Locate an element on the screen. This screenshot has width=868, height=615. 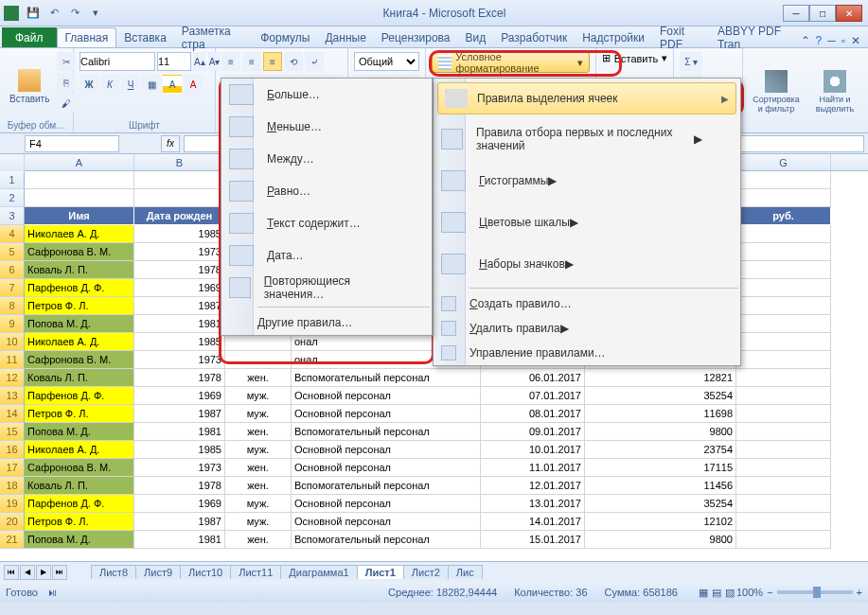
cell: 11.01.2017 is located at coordinates (533, 467).